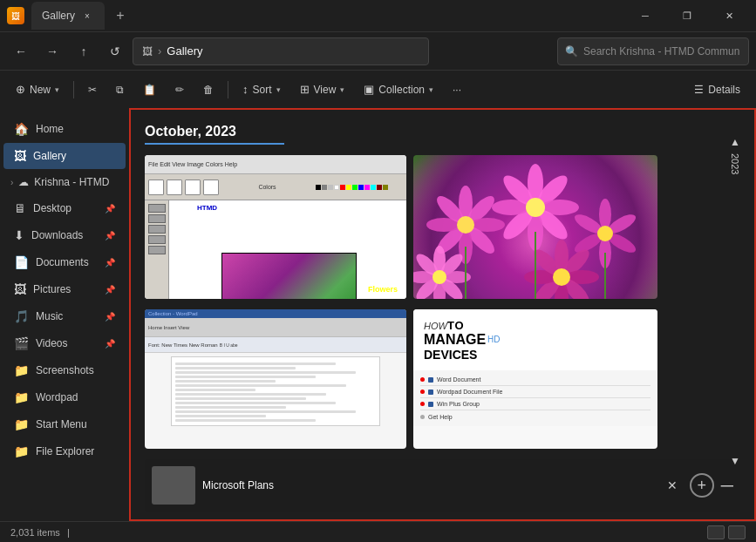  I want to click on year-scroll-down: ▼, so click(735, 461).